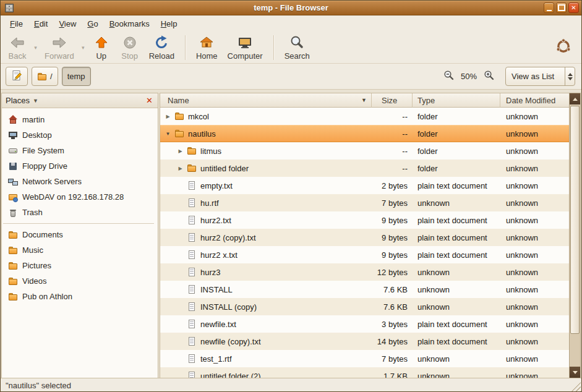 This screenshot has width=582, height=392. Describe the element at coordinates (80, 207) in the screenshot. I see `places-list: martin Desktop File System Flopp` at that location.